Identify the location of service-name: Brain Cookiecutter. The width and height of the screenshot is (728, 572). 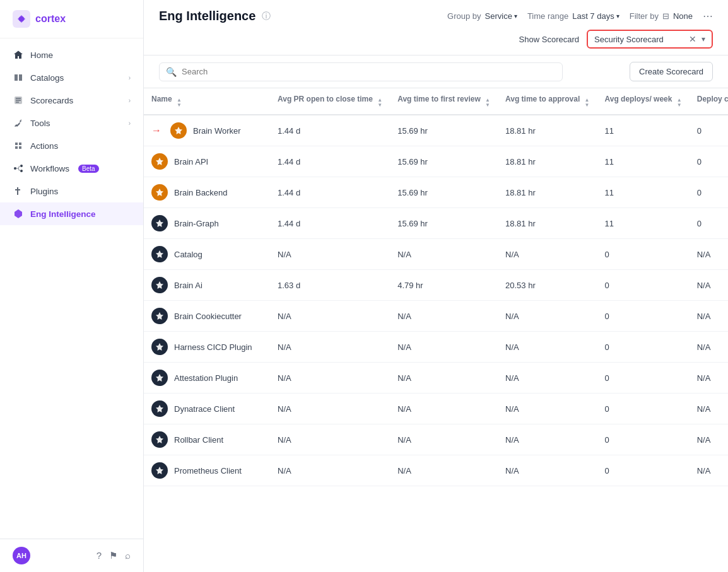
(208, 317).